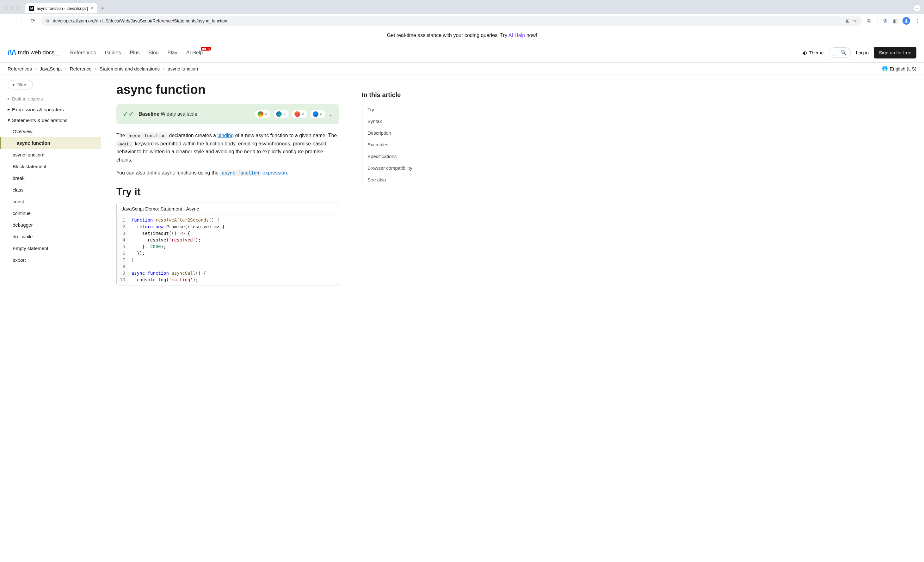 This screenshot has height=562, width=924. I want to click on crumb-current: async function, so click(183, 69).